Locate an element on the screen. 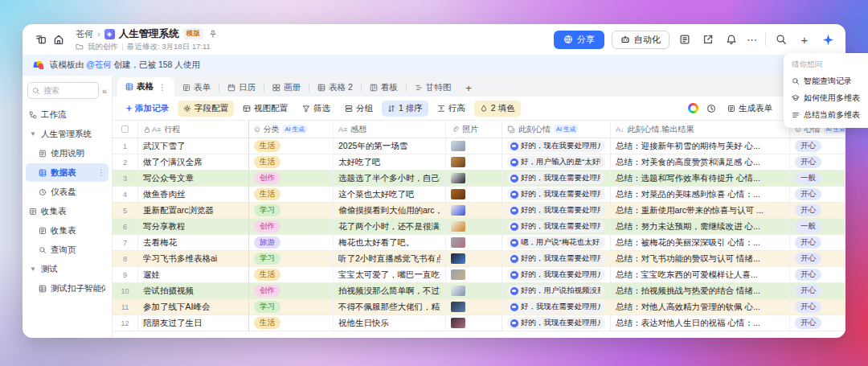 The width and height of the screenshot is (868, 366). cell-trip: 去看梅花 is located at coordinates (194, 243).